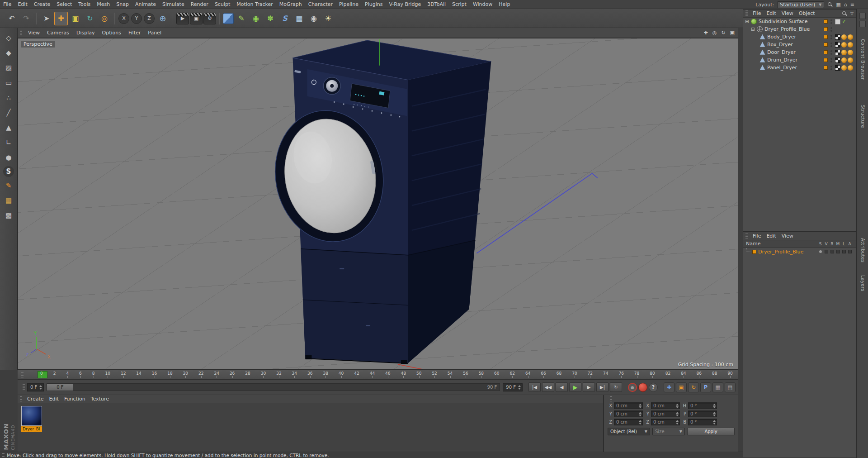 This screenshot has width=868, height=458. What do you see at coordinates (723, 33) in the screenshot?
I see `rotate-view-icon: ↻` at bounding box center [723, 33].